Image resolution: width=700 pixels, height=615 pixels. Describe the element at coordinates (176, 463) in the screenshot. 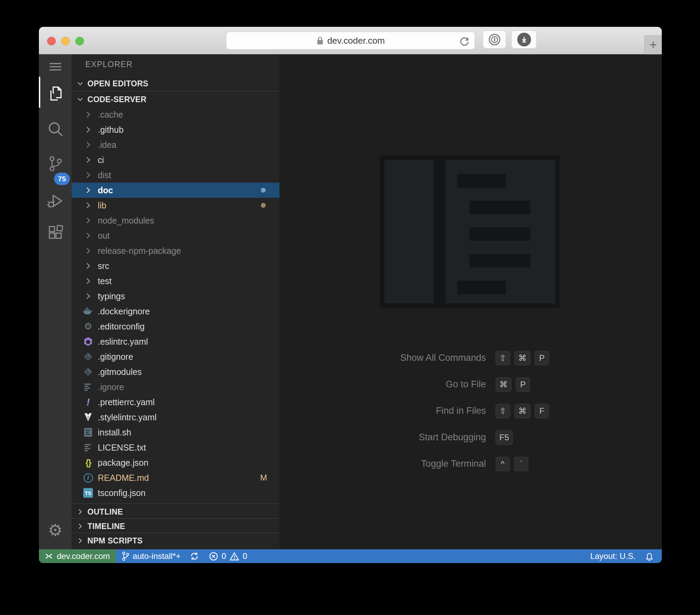

I see `tree-item-package.json: {}package.json` at that location.